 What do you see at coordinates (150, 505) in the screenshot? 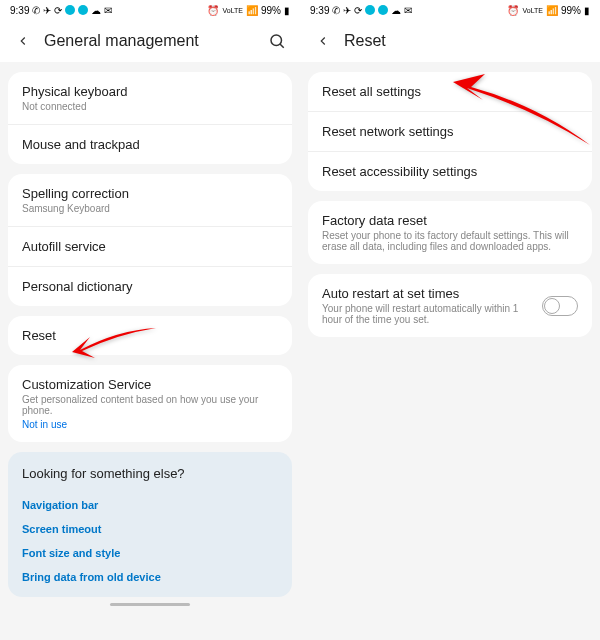
I see `link-navigation-bar: Navigation bar` at bounding box center [150, 505].